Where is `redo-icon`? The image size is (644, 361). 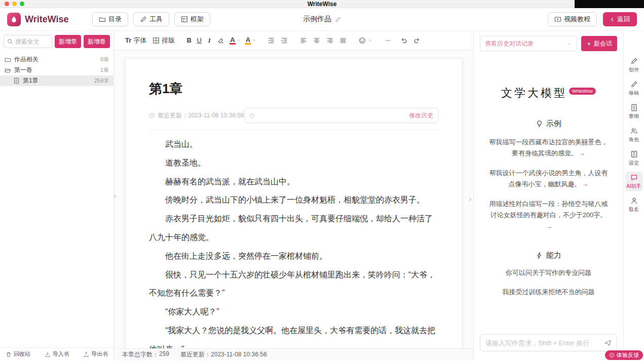
redo-icon is located at coordinates (417, 41).